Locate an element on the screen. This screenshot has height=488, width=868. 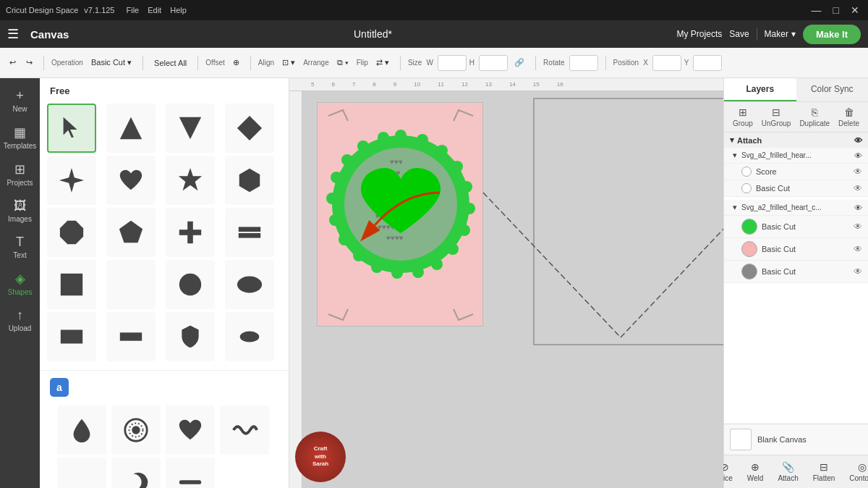
shape-triangle-up is located at coordinates (131, 128).